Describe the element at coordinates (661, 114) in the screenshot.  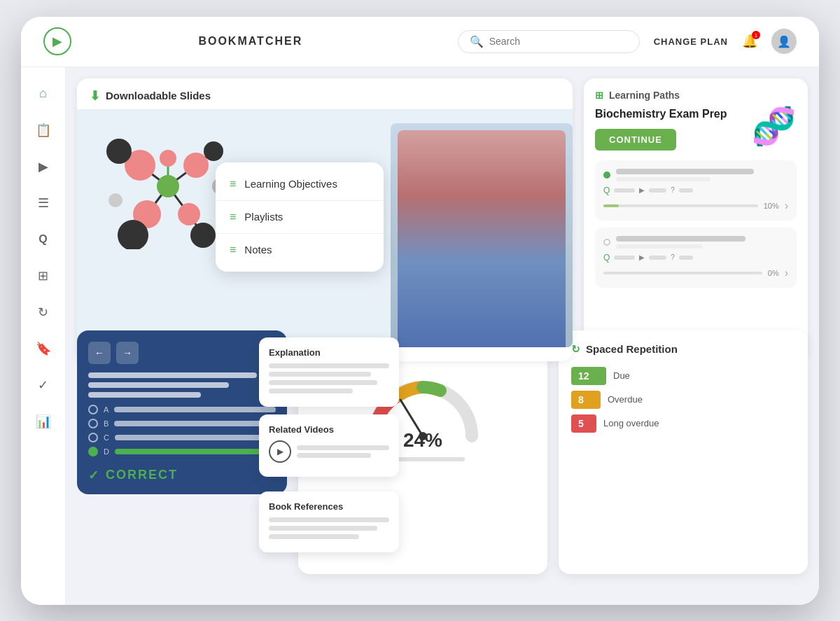
I see `course-title: Biochemistry Exam Prep` at that location.